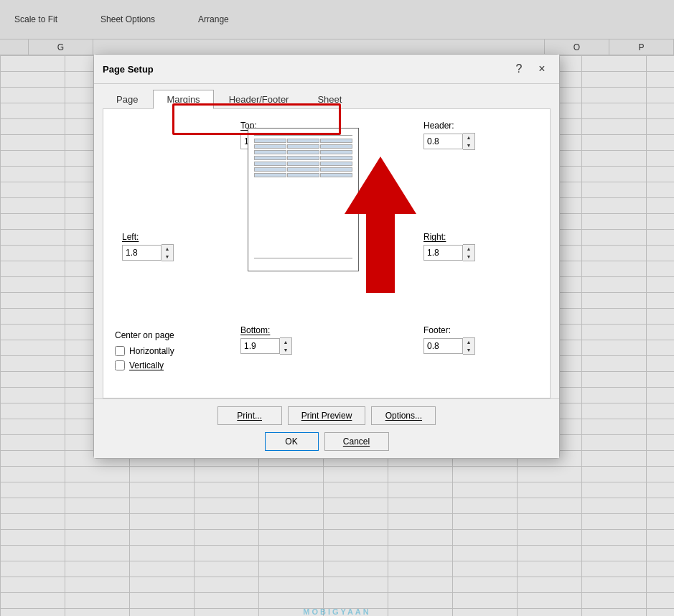 The image size is (674, 616). Describe the element at coordinates (303, 132) in the screenshot. I see `preview-header-line` at that location.